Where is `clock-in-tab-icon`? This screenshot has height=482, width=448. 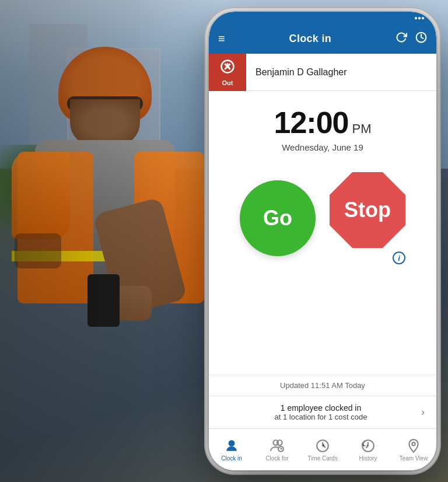
clock-in-tab-icon is located at coordinates (232, 446).